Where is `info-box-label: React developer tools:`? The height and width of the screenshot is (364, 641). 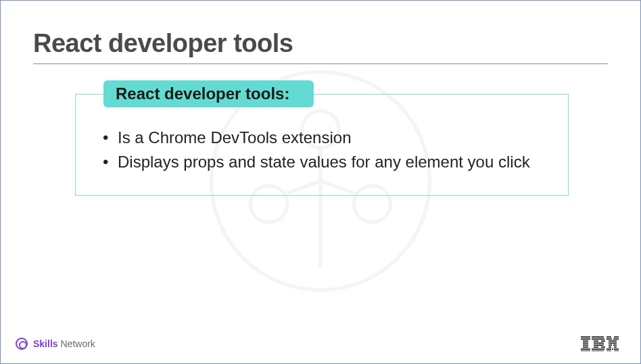
info-box-label: React developer tools: is located at coordinates (208, 94).